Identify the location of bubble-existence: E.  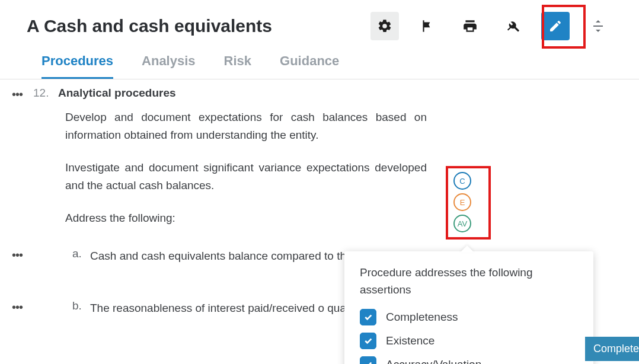
(462, 202).